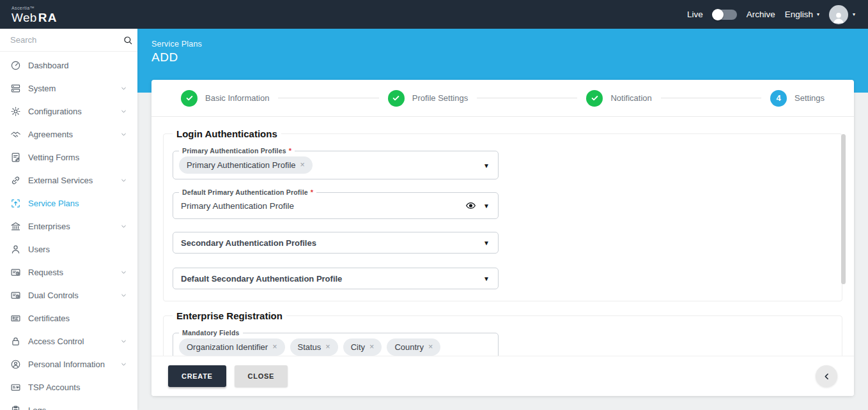 This screenshot has width=868, height=410. I want to click on section-title: Login Authentications, so click(227, 134).